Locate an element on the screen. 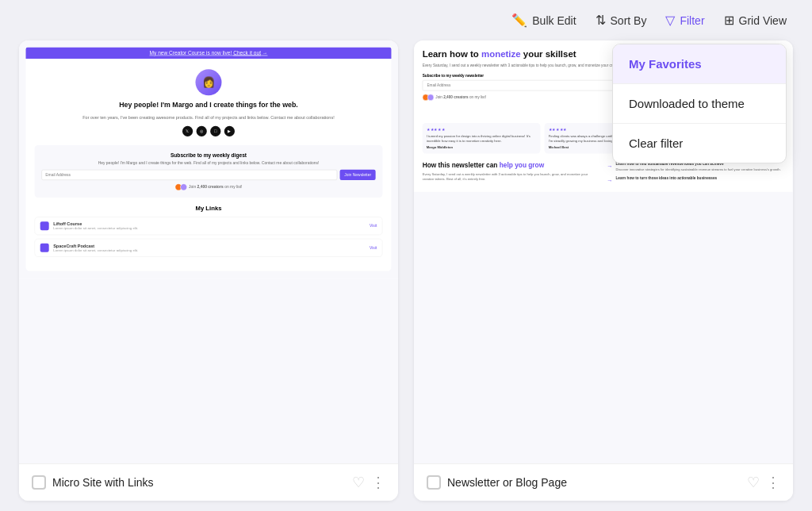 This screenshot has height=511, width=812. nl-testimonial-text-1: I turned my passion for design into a th… is located at coordinates (481, 139).